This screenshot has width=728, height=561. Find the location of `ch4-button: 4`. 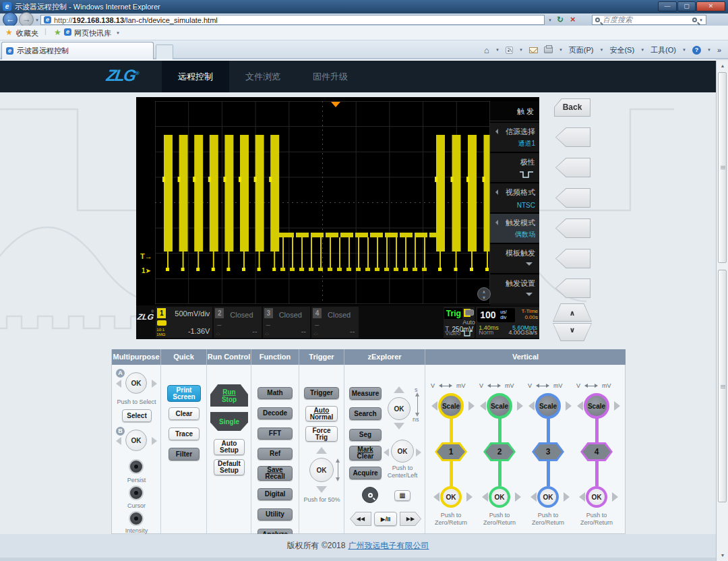

ch4-button: 4 is located at coordinates (597, 452).